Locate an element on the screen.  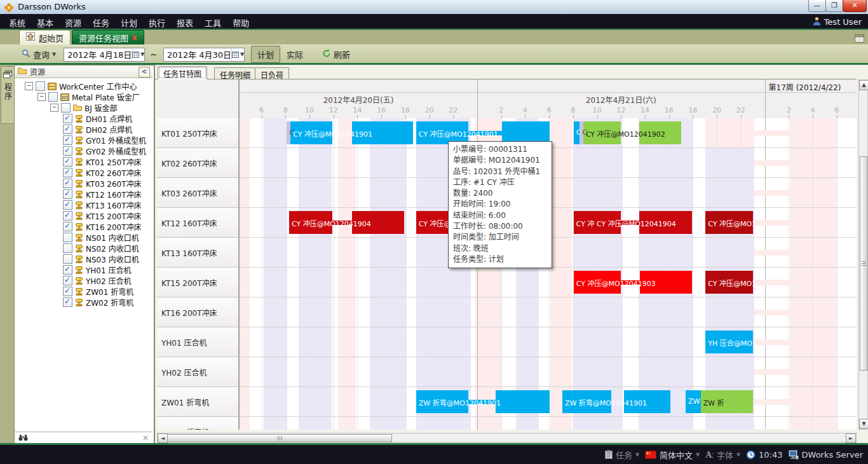
tree-item: −BJ 钣金部 is located at coordinates (84, 108).